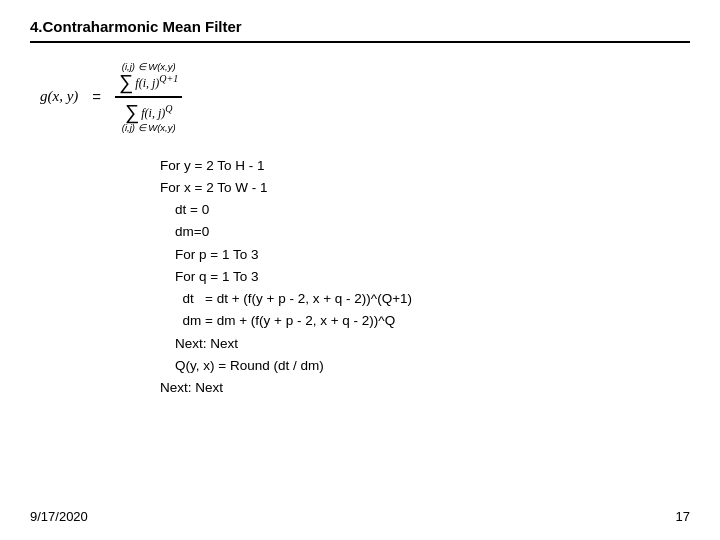 The width and height of the screenshot is (720, 540). What do you see at coordinates (425, 255) in the screenshot?
I see `code-line: For p = 1 To 3` at bounding box center [425, 255].